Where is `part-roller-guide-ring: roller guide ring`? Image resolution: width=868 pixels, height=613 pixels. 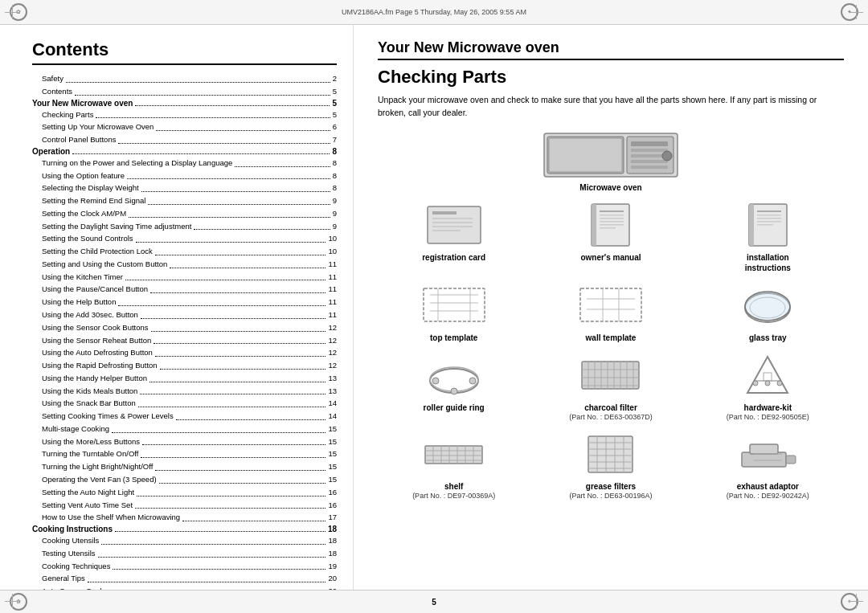
part-roller-guide-ring: roller guide ring is located at coordinates (453, 387).